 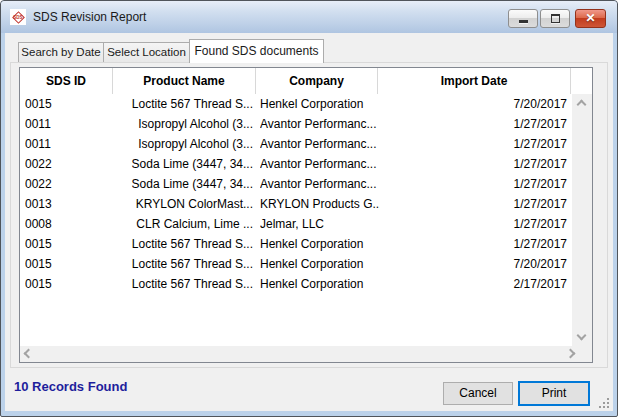 What do you see at coordinates (146, 52) in the screenshot?
I see `tab-select-location: Select Location` at bounding box center [146, 52].